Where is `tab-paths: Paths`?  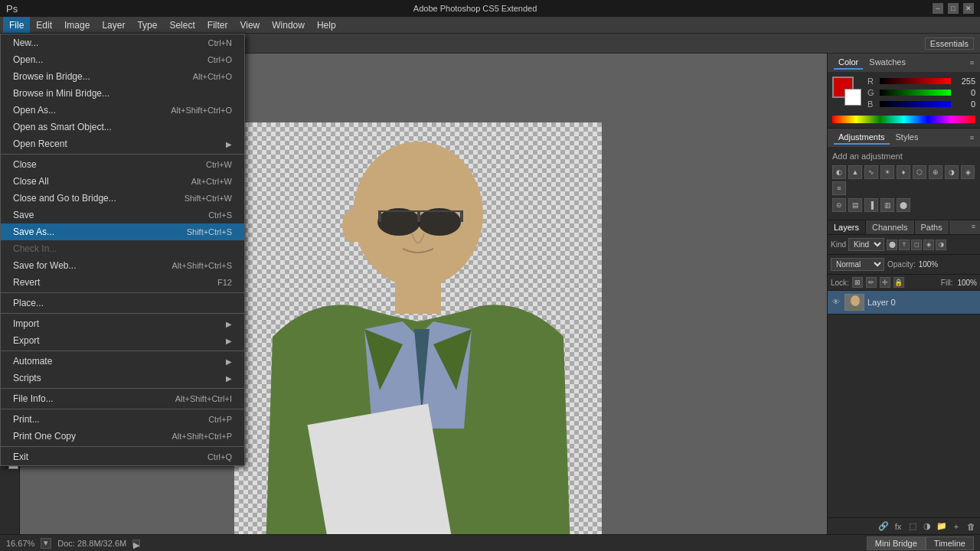
tab-paths: Paths is located at coordinates (933, 227).